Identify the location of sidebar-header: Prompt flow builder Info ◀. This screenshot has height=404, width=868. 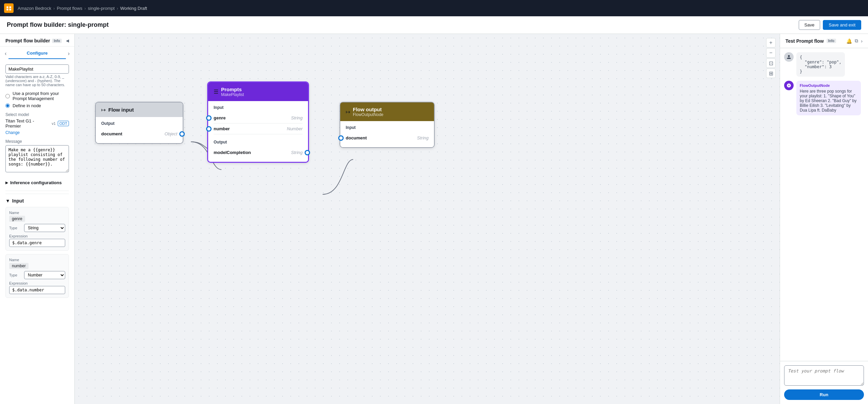
(37, 40).